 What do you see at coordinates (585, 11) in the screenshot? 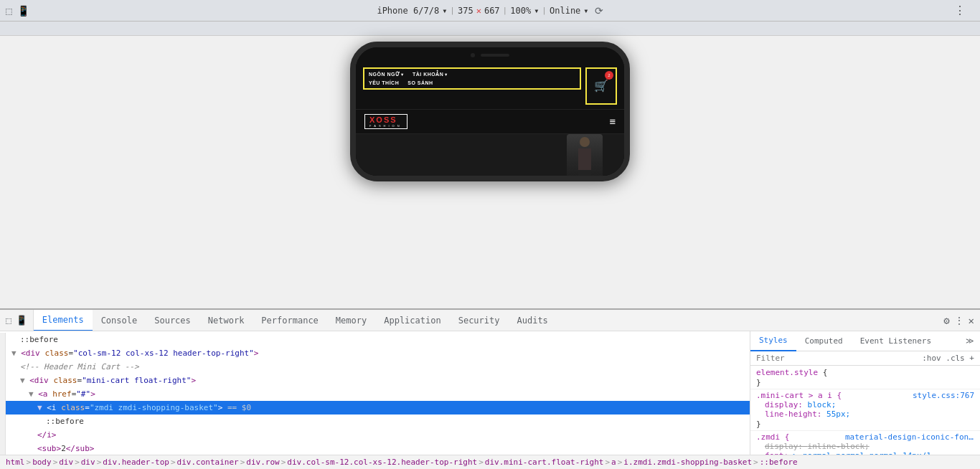
I see `network-chevron: ▾` at bounding box center [585, 11].